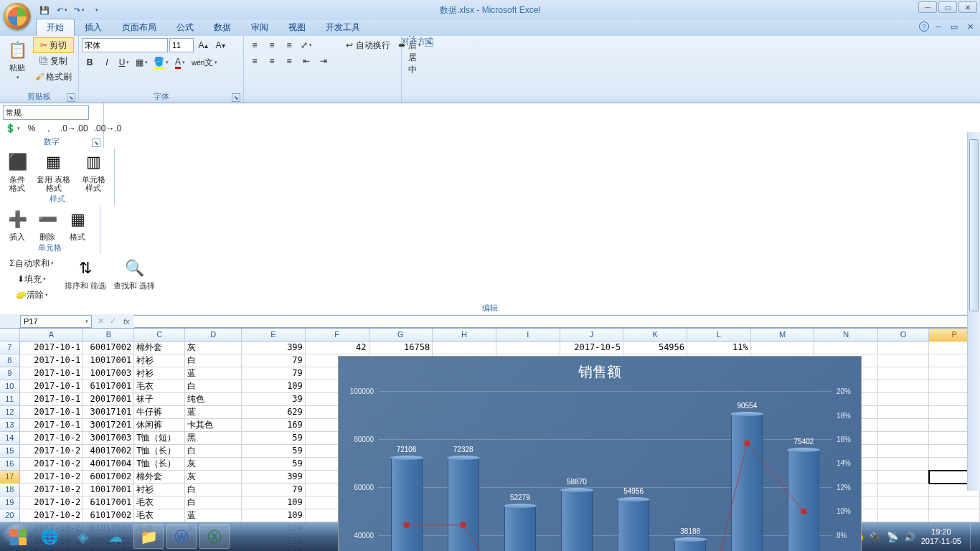 The width and height of the screenshot is (980, 551). Describe the element at coordinates (53, 171) in the screenshot. I see `table-format-button: ▦套用 表格格式` at that location.